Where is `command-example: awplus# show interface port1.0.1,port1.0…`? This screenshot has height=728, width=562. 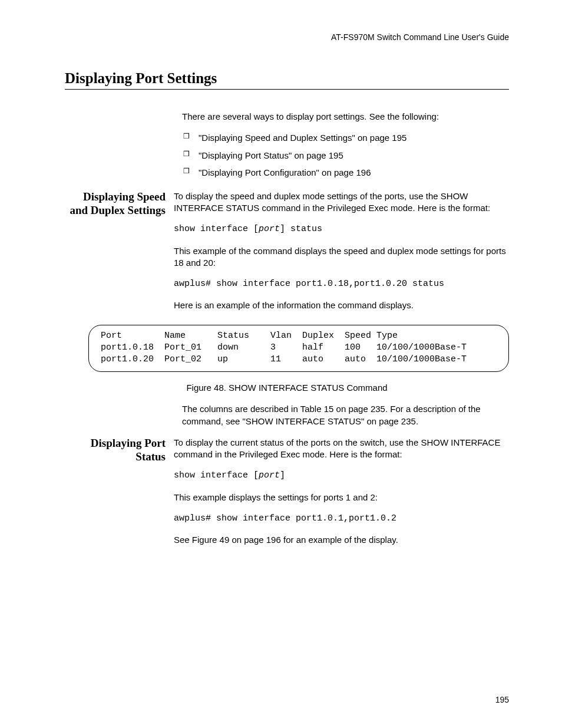
command-example: awplus# show interface port1.0.1,port1.0… is located at coordinates (342, 519).